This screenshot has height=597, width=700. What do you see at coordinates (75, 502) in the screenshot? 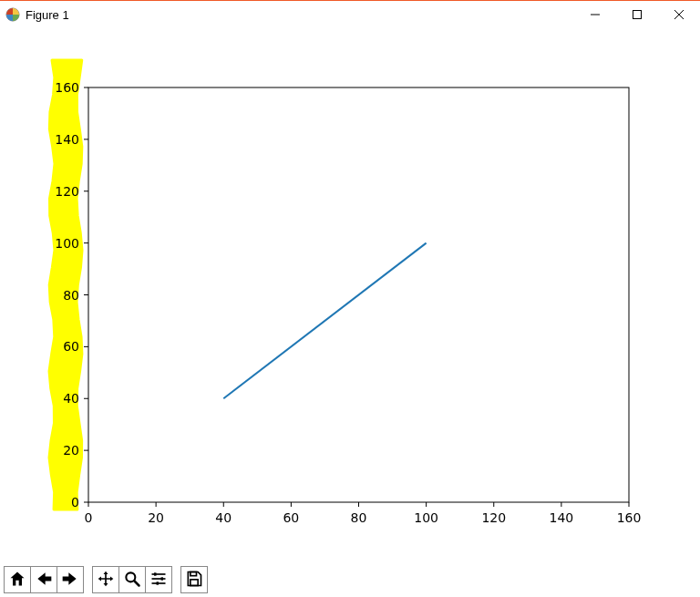
I see `y-tick-label: 0` at bounding box center [75, 502].